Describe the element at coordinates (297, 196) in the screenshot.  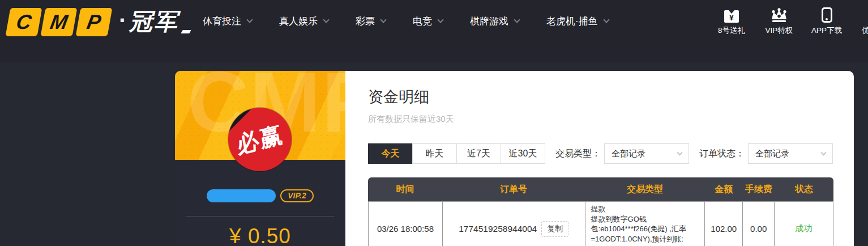
I see `vip-badge: VIP.2` at that location.